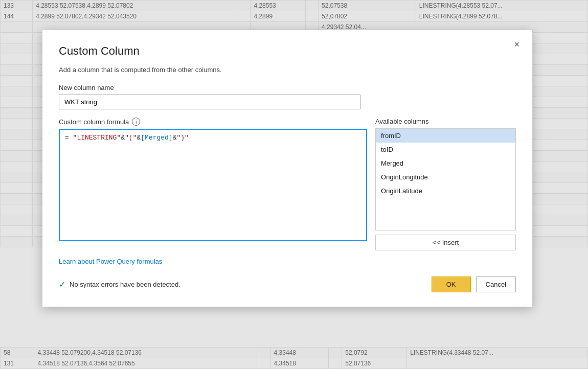  Describe the element at coordinates (287, 284) in the screenshot. I see `dialog-footer: ✓ No syntax errors have been detected. O…` at that location.